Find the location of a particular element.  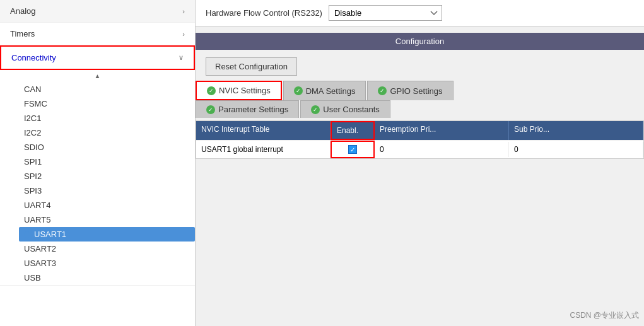

sidebar-section-timers: Timers › is located at coordinates (97, 34).